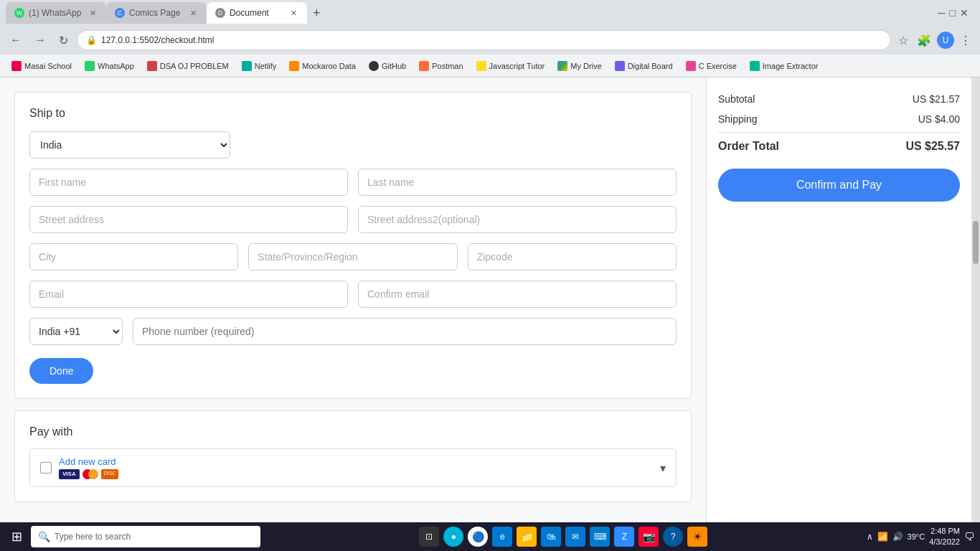  I want to click on scrollbar, so click(976, 300).